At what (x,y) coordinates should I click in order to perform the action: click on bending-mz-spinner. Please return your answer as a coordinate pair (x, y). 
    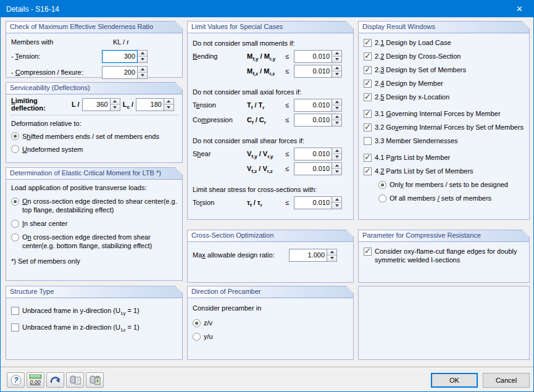
    Looking at the image, I should click on (318, 72).